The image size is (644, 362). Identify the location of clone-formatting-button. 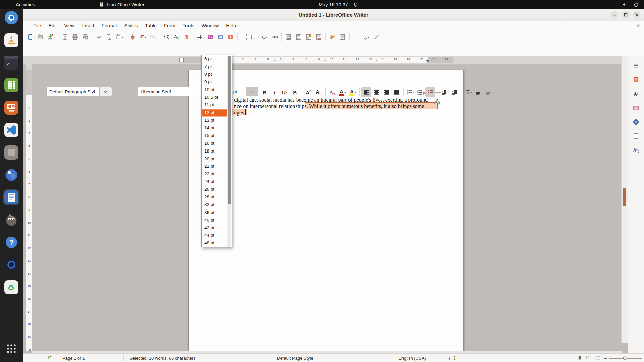
(133, 37).